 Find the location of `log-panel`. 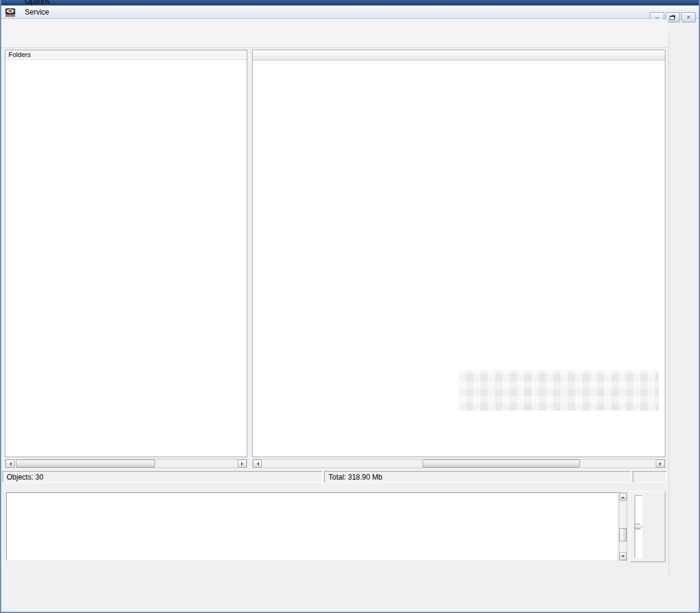

log-panel is located at coordinates (335, 531).